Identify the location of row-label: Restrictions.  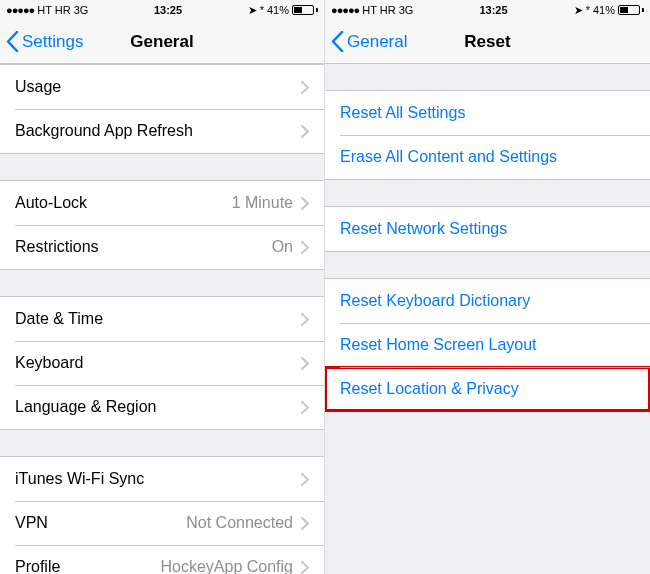
(144, 247).